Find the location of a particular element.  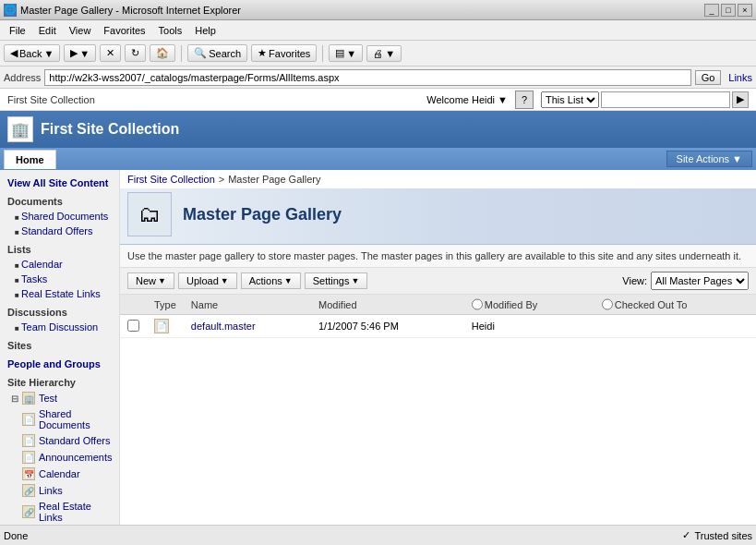

page-title: Master Page Gallery is located at coordinates (262, 214).